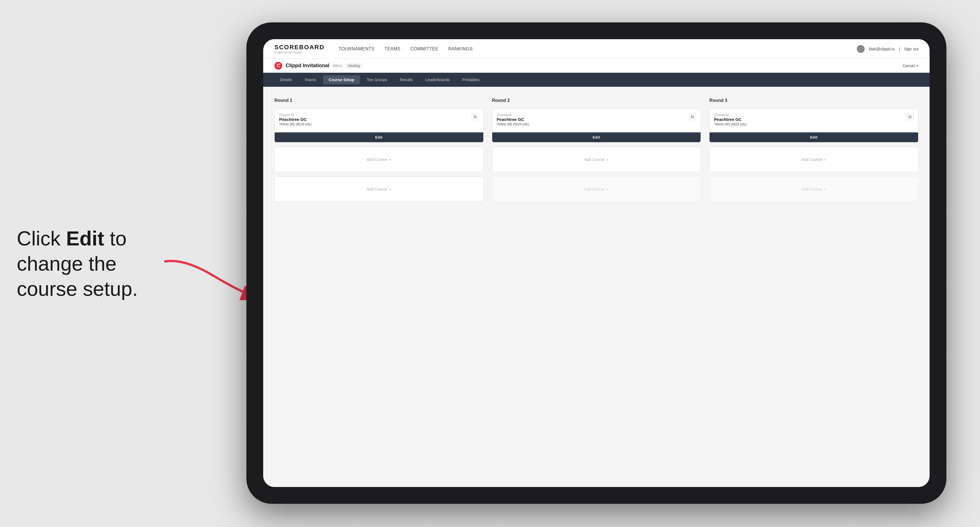  What do you see at coordinates (597, 49) in the screenshot?
I see `top-navigation: SCOREBOARD Powered by clippd TOURNAMENTS…` at bounding box center [597, 49].